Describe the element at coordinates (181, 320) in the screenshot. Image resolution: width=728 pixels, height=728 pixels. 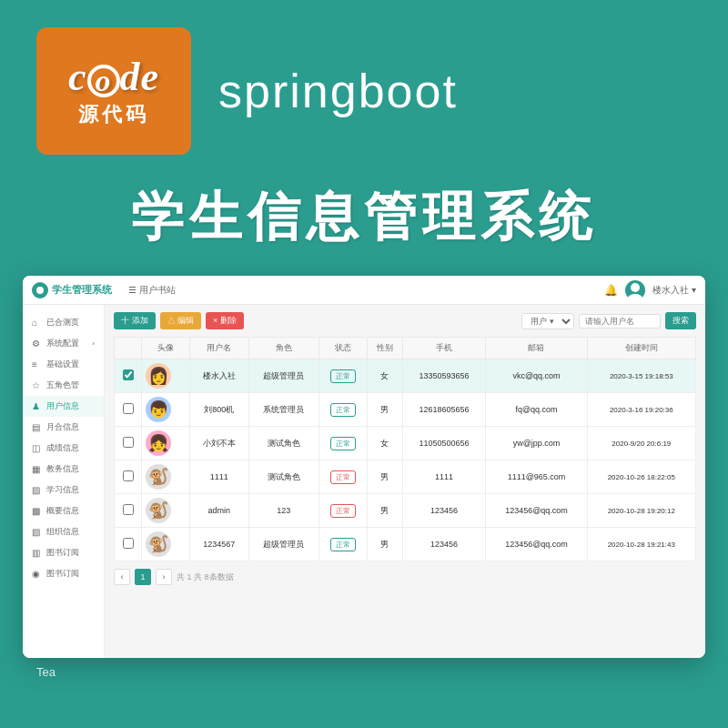
I see `edit-button: △ 编辑` at that location.